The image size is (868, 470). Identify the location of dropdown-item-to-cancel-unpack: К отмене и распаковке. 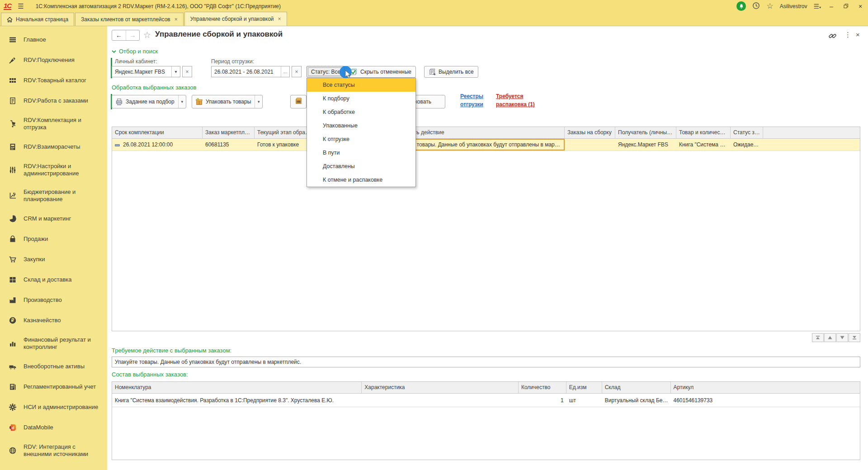
(361, 180).